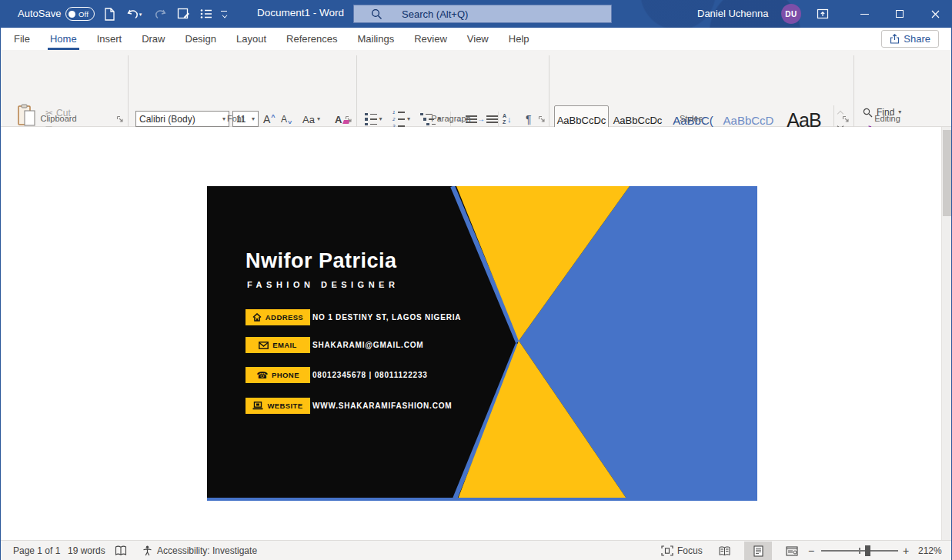 The width and height of the screenshot is (952, 560). Describe the element at coordinates (887, 118) in the screenshot. I see `editing-group-label: Editing` at that location.